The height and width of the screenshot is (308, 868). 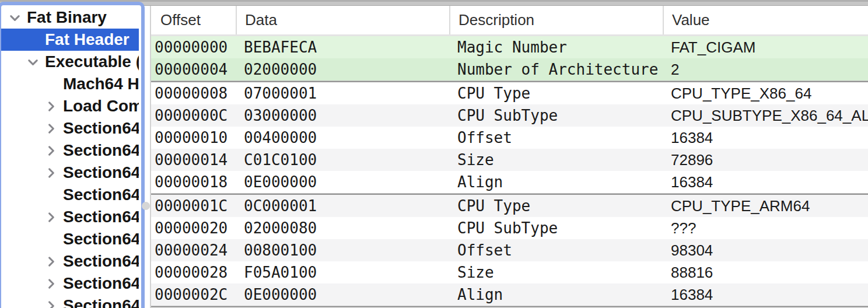 I want to click on cell-value: CPU_TYPE_X86_64, so click(x=765, y=93).